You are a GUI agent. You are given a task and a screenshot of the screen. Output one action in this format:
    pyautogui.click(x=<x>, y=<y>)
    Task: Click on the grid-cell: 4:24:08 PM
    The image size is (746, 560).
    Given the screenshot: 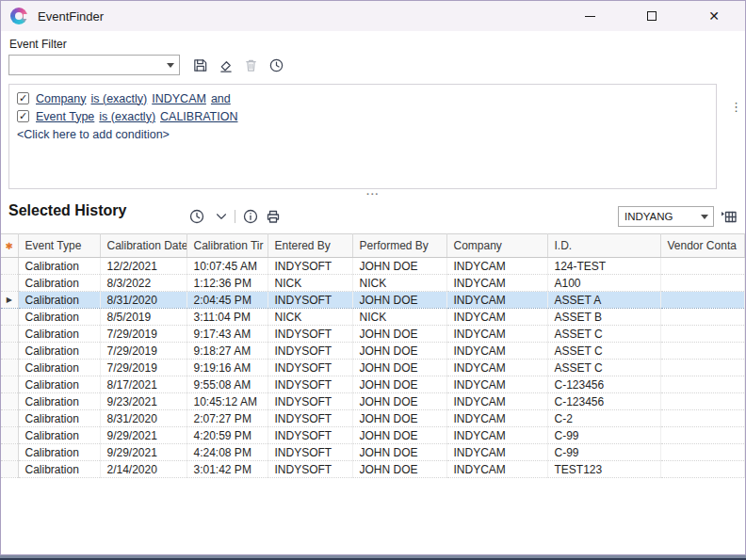 What is the action you would take?
    pyautogui.click(x=227, y=453)
    